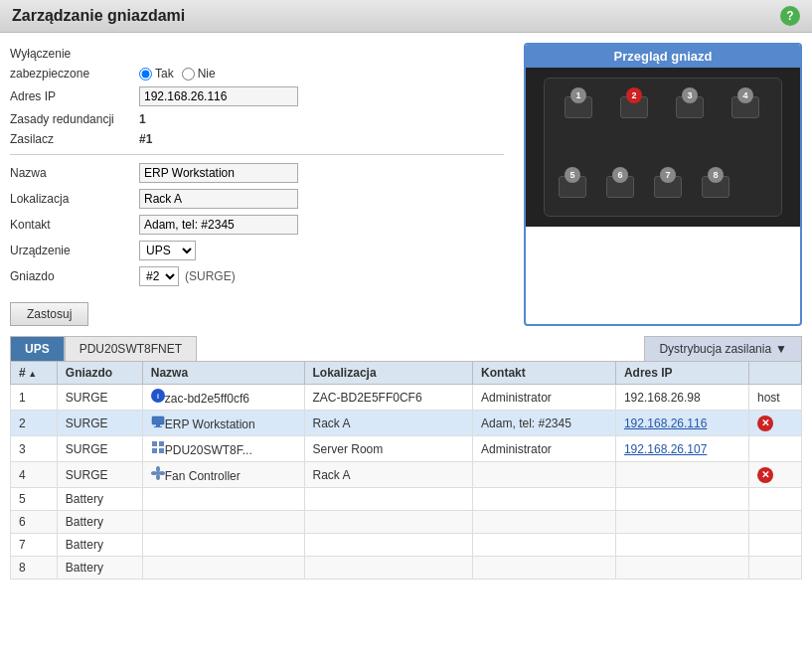  What do you see at coordinates (50, 314) in the screenshot?
I see `apply-button: Zastosuj` at bounding box center [50, 314].